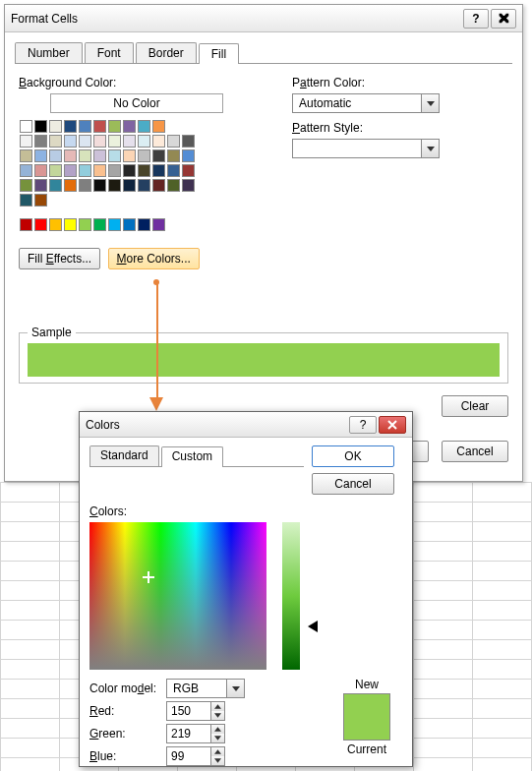  Describe the element at coordinates (218, 761) in the screenshot. I see `blue-spin-down` at that location.